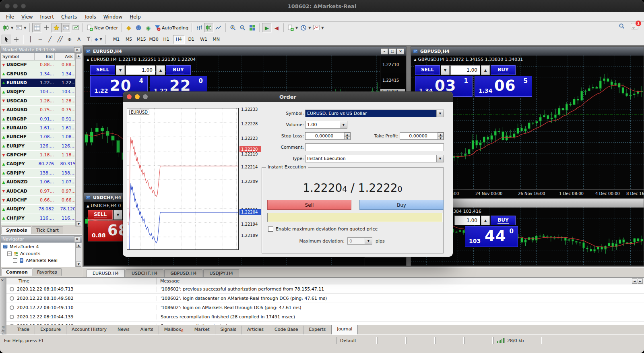  I want to click on journal-row: 2020.12.22 08:10:49.582 '108602': login …, so click(325, 298).